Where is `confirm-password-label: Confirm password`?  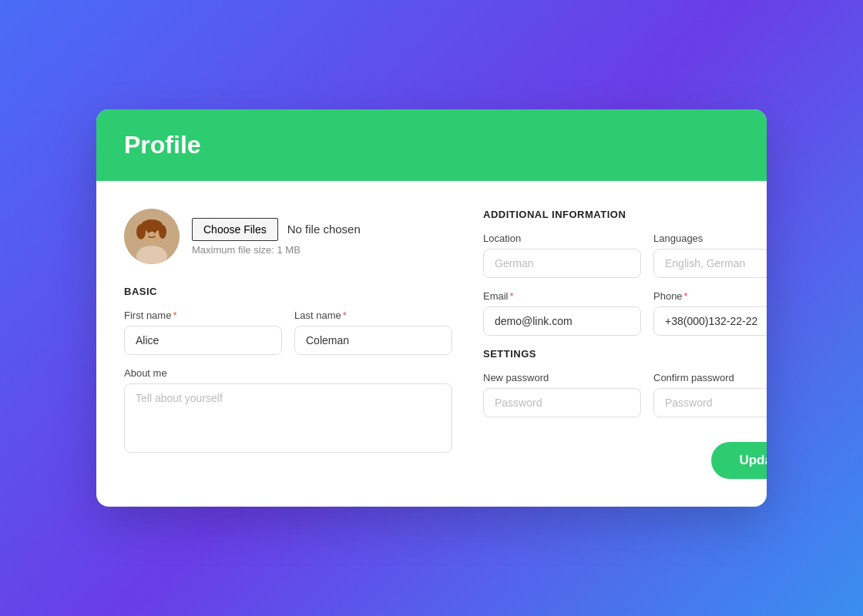 confirm-password-label: Confirm password is located at coordinates (710, 377).